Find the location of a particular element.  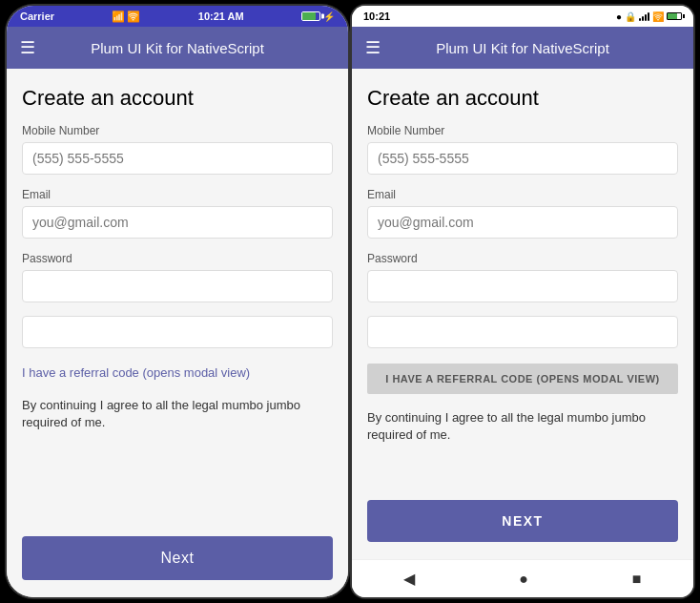

ios-password-label: Password is located at coordinates (177, 259).